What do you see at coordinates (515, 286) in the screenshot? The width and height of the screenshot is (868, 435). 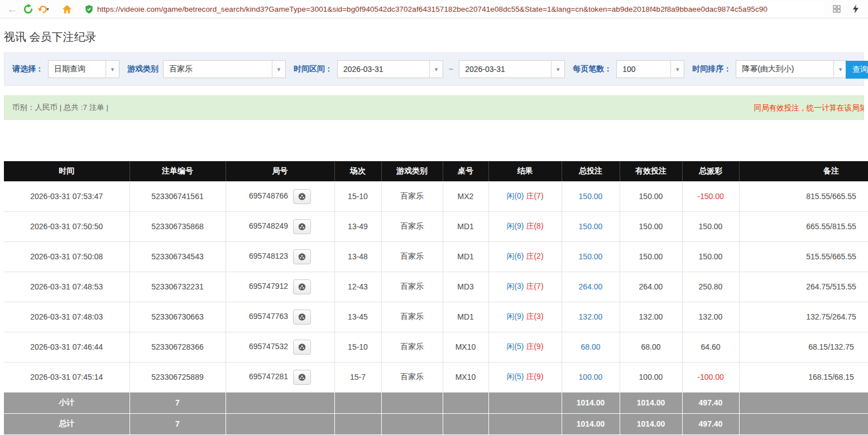 I see `result-player: 闲(3)` at bounding box center [515, 286].